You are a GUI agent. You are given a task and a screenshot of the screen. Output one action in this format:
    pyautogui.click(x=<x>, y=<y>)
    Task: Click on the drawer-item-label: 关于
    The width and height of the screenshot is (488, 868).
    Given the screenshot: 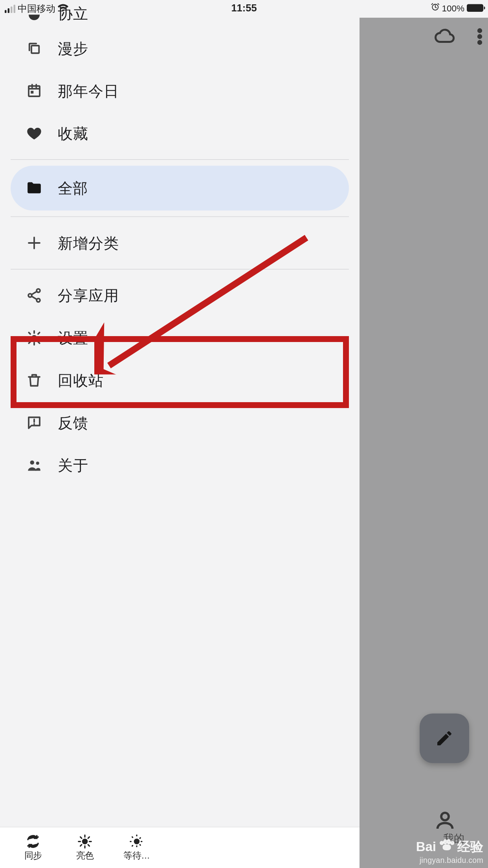 What is the action you would take?
    pyautogui.click(x=73, y=465)
    